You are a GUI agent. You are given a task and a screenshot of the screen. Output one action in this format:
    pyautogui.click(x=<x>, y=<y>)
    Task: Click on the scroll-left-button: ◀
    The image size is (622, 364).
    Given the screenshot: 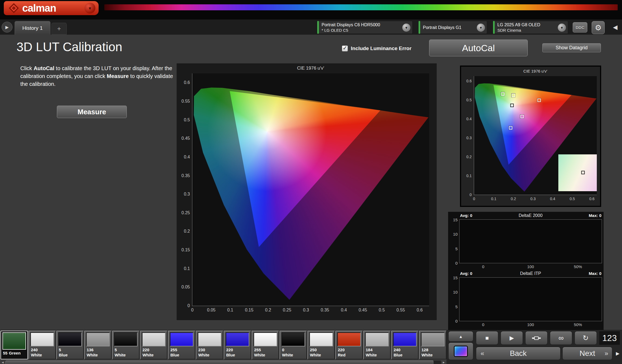 What is the action you would take?
    pyautogui.click(x=3, y=362)
    